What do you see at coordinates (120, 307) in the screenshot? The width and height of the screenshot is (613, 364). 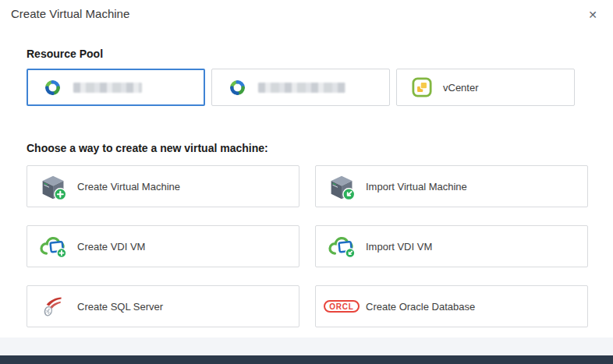 I see `option-label: Create SQL Server` at bounding box center [120, 307].